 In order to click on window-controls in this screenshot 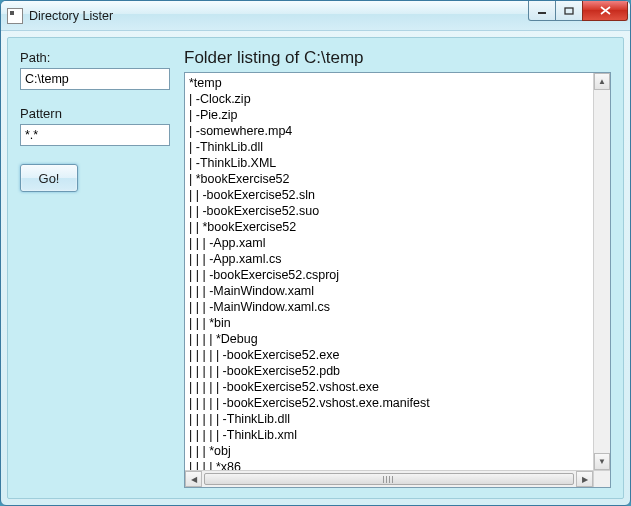, I will do `click(578, 11)`.